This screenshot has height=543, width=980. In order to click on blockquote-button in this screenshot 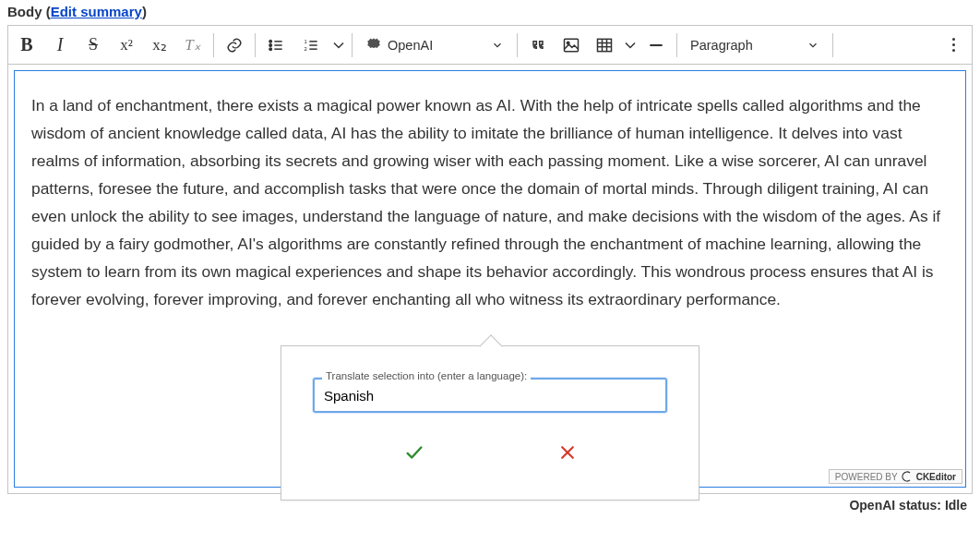, I will do `click(538, 45)`.